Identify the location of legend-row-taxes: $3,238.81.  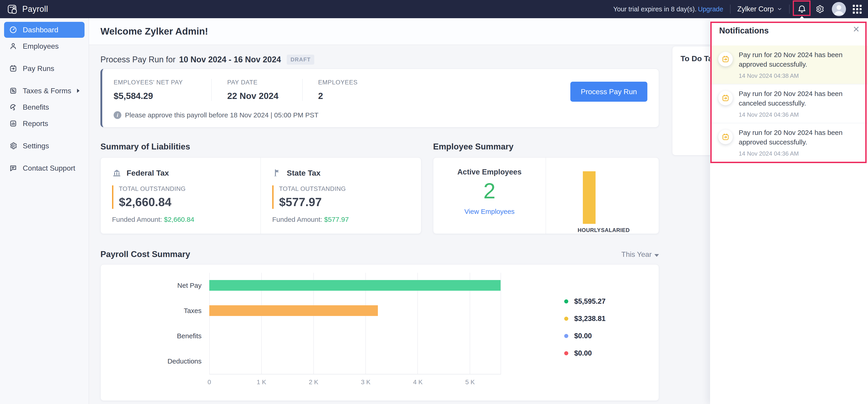
(585, 319).